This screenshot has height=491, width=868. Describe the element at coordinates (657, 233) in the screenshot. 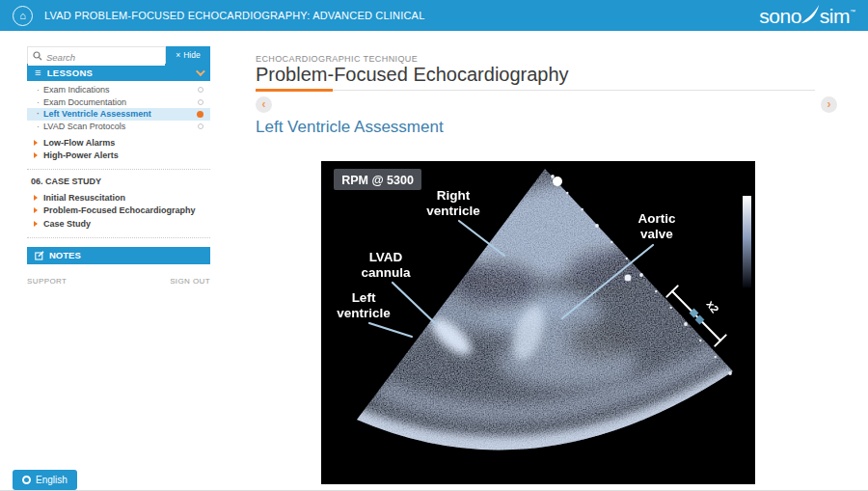

I see `svg-text: valve` at that location.